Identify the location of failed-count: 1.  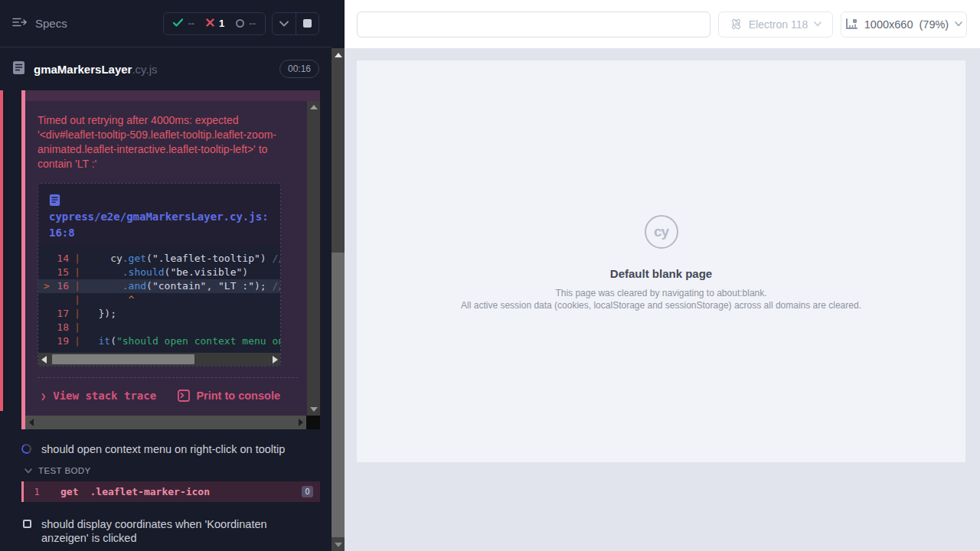
(222, 23).